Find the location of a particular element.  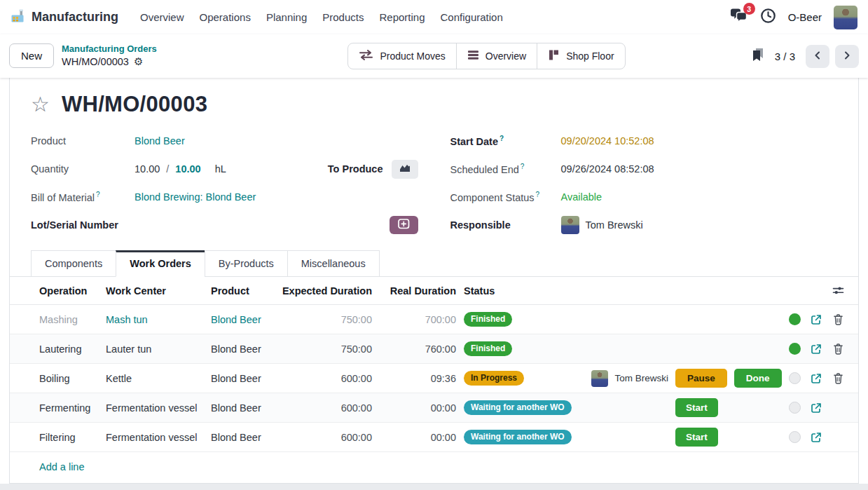

add-lot-button is located at coordinates (404, 225).